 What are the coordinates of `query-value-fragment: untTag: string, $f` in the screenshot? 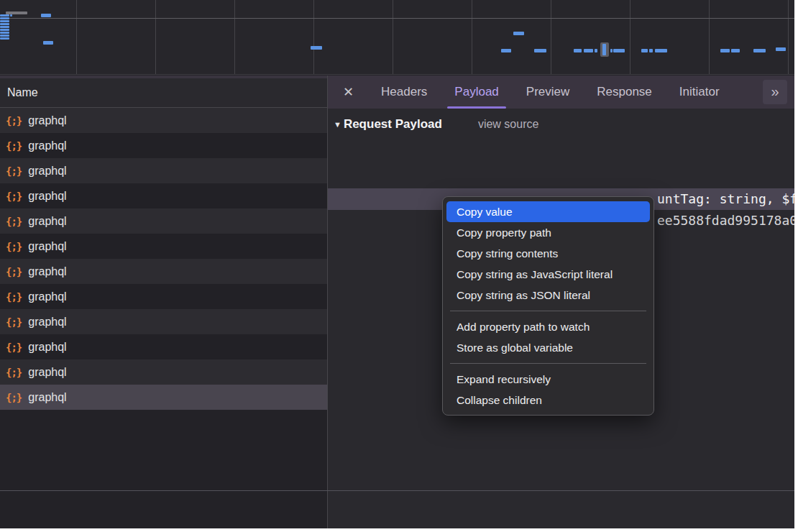 It's located at (726, 199).